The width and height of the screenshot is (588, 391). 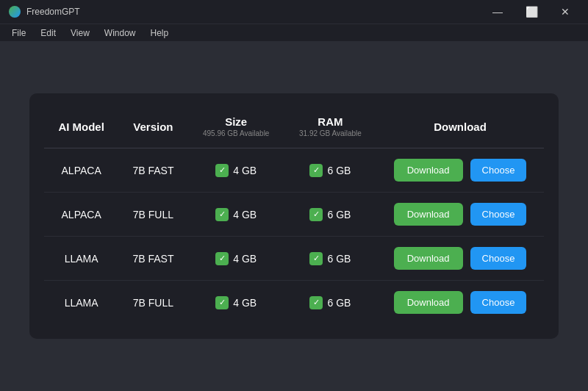 I want to click on cell-version-2: 7B FAST, so click(x=153, y=259).